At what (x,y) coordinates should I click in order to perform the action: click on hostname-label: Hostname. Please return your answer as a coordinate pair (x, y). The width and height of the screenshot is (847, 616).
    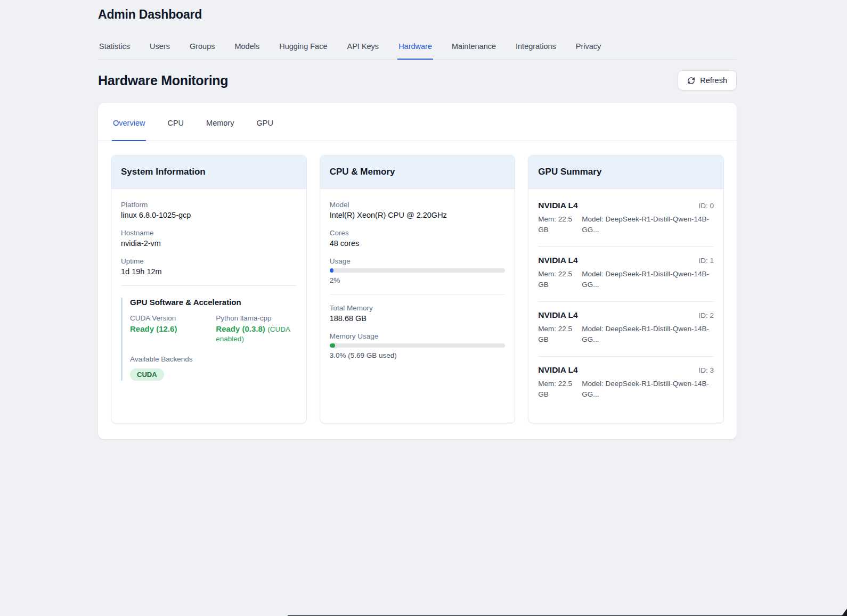
    Looking at the image, I should click on (209, 233).